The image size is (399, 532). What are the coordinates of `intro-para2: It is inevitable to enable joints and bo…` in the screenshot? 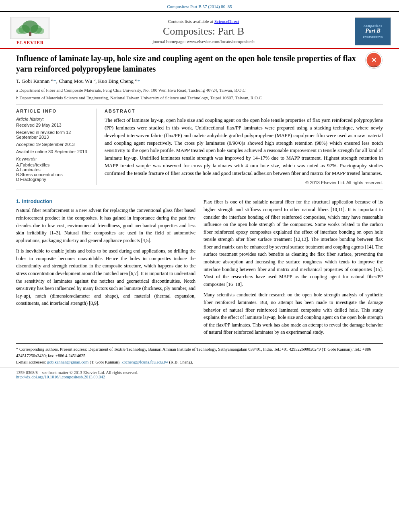 It's located at (106, 277).